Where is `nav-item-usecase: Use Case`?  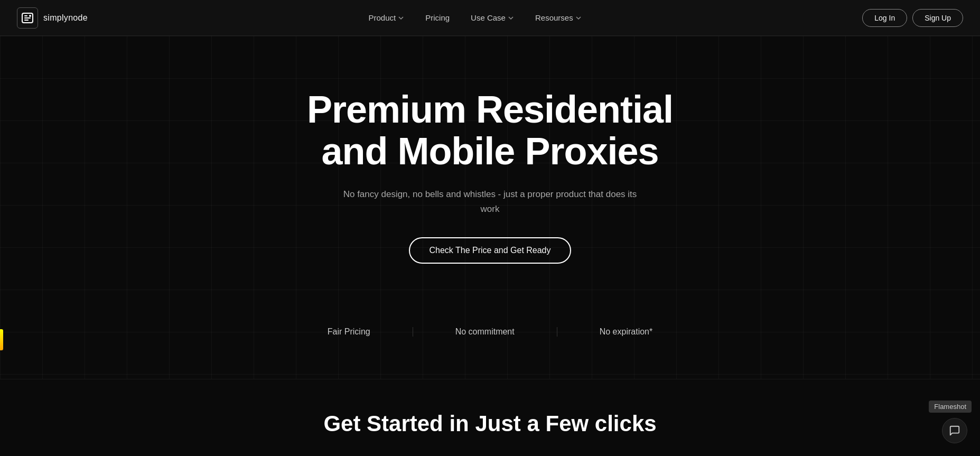 nav-item-usecase: Use Case is located at coordinates (492, 18).